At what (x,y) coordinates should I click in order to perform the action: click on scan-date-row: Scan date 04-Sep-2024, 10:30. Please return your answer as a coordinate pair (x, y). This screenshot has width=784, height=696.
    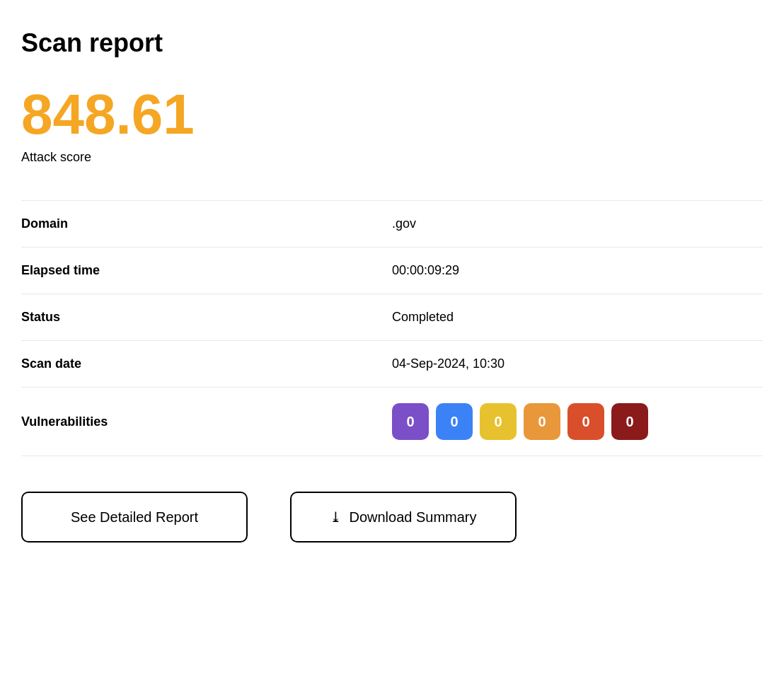
    Looking at the image, I should click on (392, 364).